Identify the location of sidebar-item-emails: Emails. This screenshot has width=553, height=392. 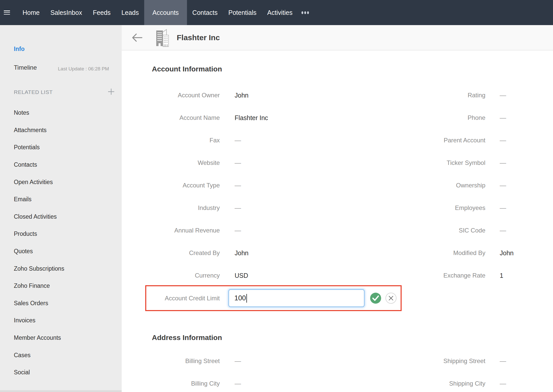
(61, 199).